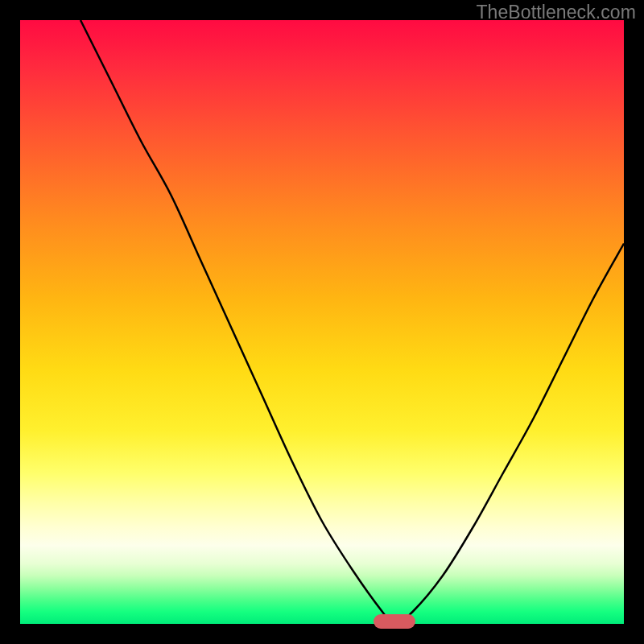 This screenshot has width=644, height=644. I want to click on watermark-text: TheBottleneck.com, so click(555, 13).